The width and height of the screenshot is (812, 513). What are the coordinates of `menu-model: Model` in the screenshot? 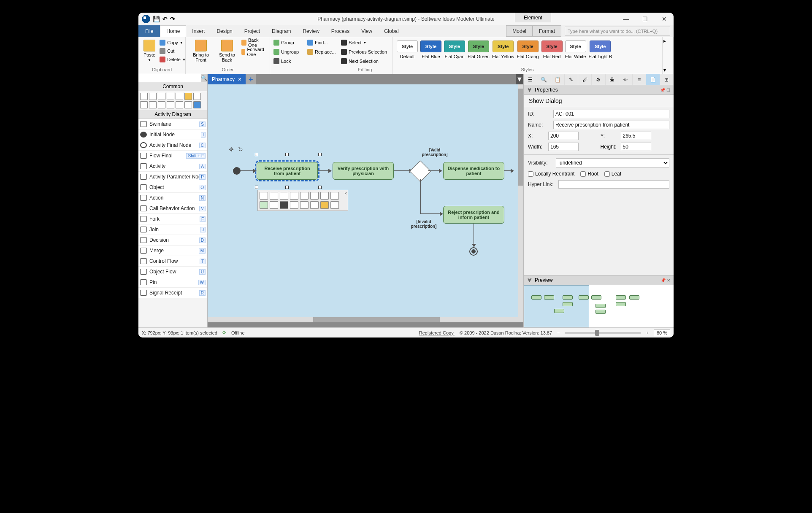 It's located at (519, 31).